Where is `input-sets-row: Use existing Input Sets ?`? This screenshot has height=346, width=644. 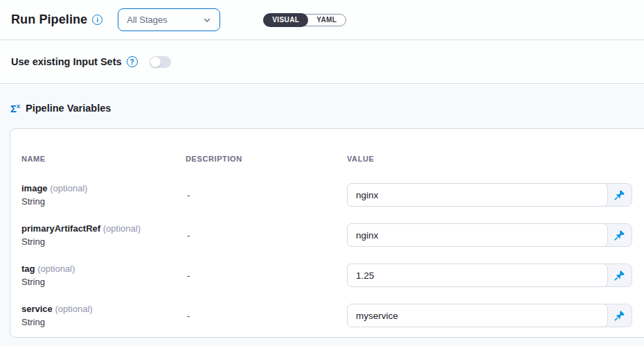 input-sets-row: Use existing Input Sets ? is located at coordinates (322, 62).